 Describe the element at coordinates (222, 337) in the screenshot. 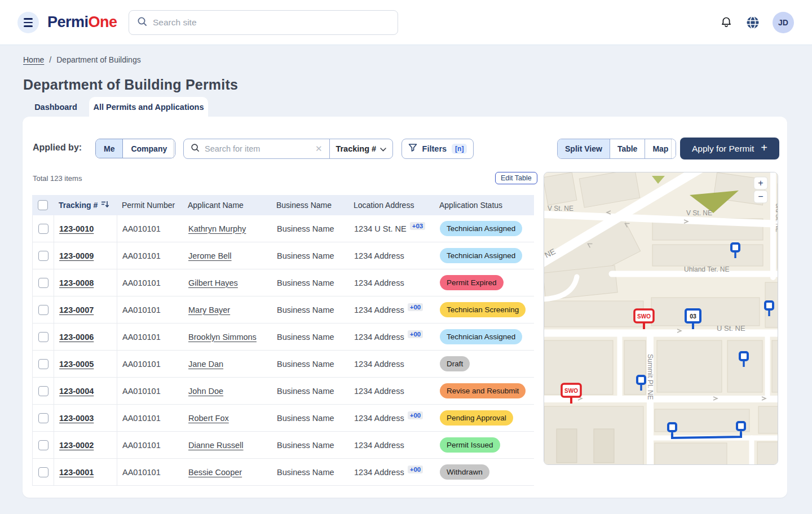

I see `applicant-name-link: Brooklyn Simmons` at that location.